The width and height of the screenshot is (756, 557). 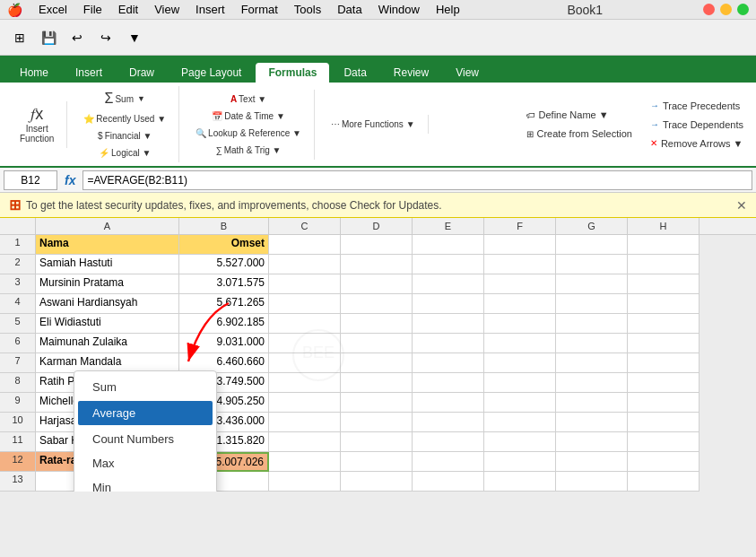 I want to click on more-toolbar-btn: ▼, so click(x=135, y=38).